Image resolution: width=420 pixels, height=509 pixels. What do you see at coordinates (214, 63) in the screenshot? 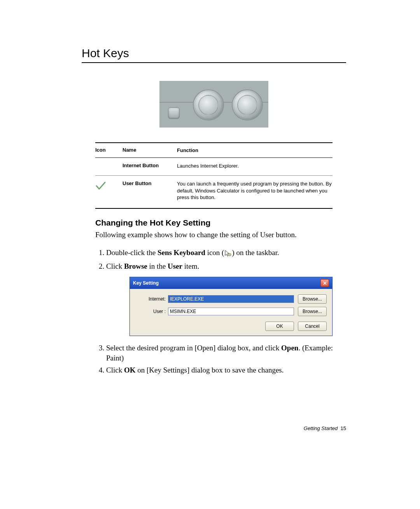
I see `title-rule` at bounding box center [214, 63].